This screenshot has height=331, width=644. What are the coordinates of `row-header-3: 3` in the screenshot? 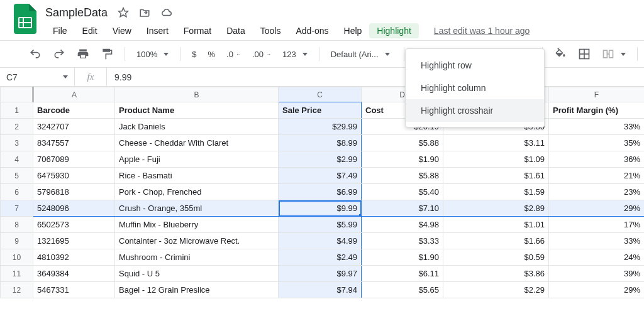 It's located at (17, 143).